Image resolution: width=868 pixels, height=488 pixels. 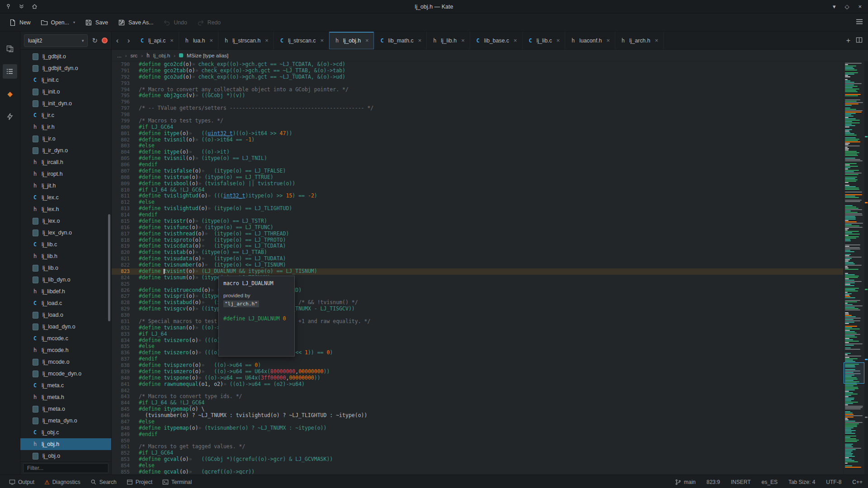 What do you see at coordinates (66, 103) in the screenshot?
I see `tree-item-lj_init_dyn.o: lj_init_dyn.o` at bounding box center [66, 103].